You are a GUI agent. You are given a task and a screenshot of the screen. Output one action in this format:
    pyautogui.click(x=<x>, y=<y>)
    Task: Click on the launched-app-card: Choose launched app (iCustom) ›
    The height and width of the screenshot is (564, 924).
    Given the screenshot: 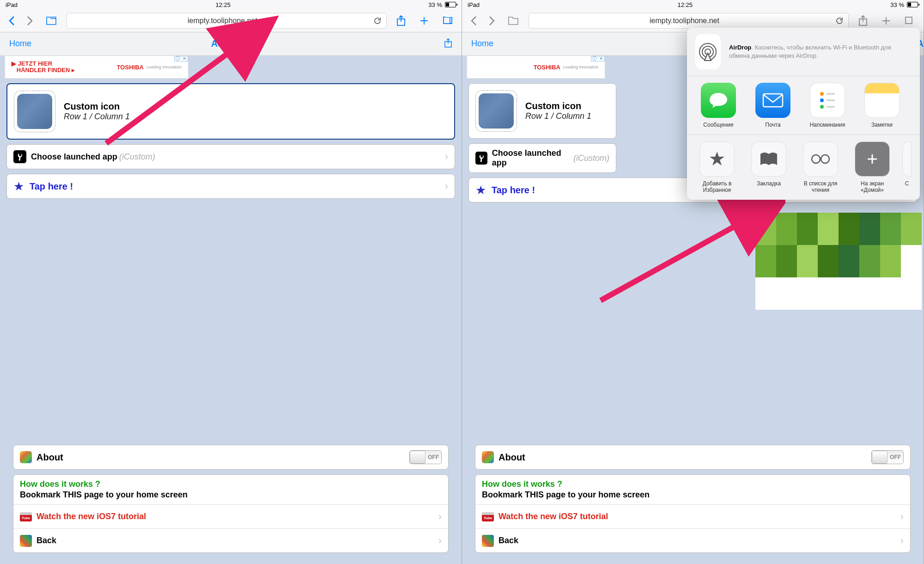 What is the action you would take?
    pyautogui.click(x=231, y=157)
    